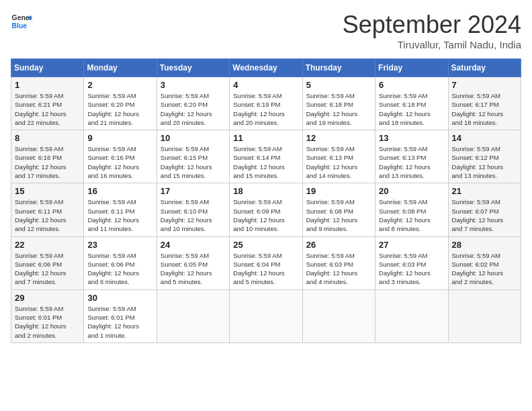 Image resolution: width=532 pixels, height=411 pixels. I want to click on col-monday: Monday, so click(120, 68).